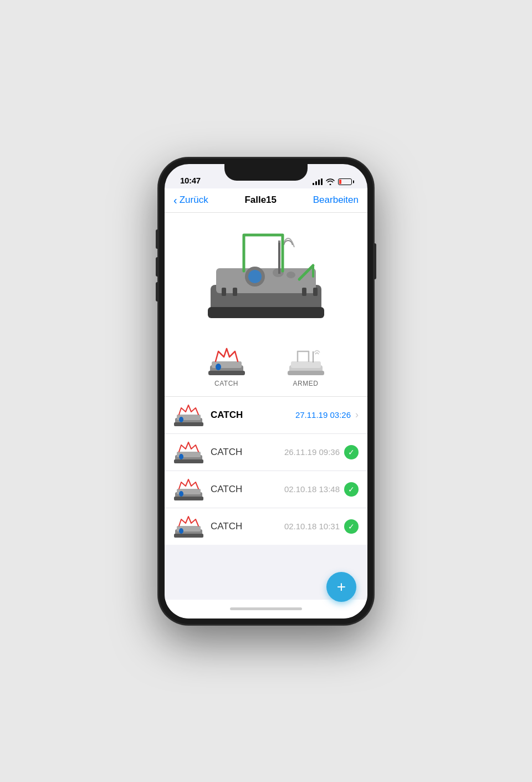  I want to click on chevron-left-icon: ‹, so click(175, 200).